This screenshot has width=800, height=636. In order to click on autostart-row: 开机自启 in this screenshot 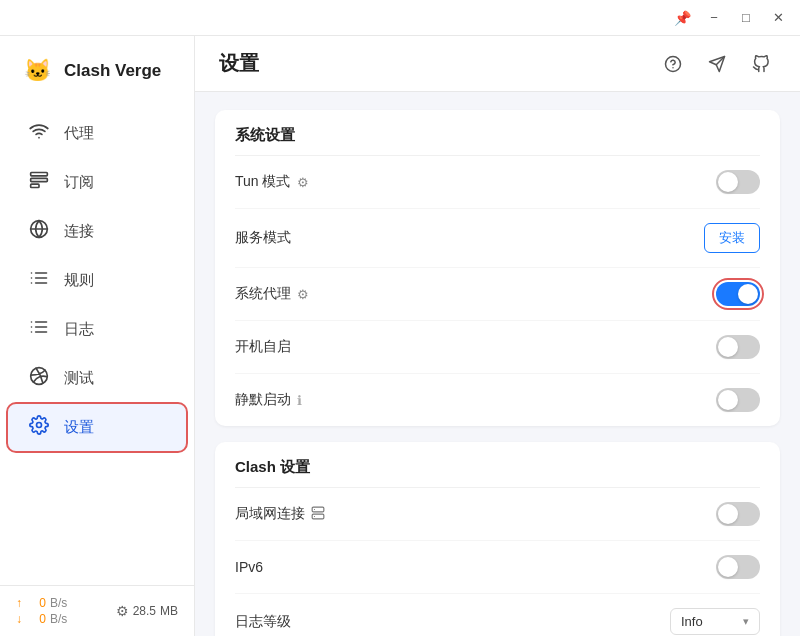, I will do `click(498, 348)`.